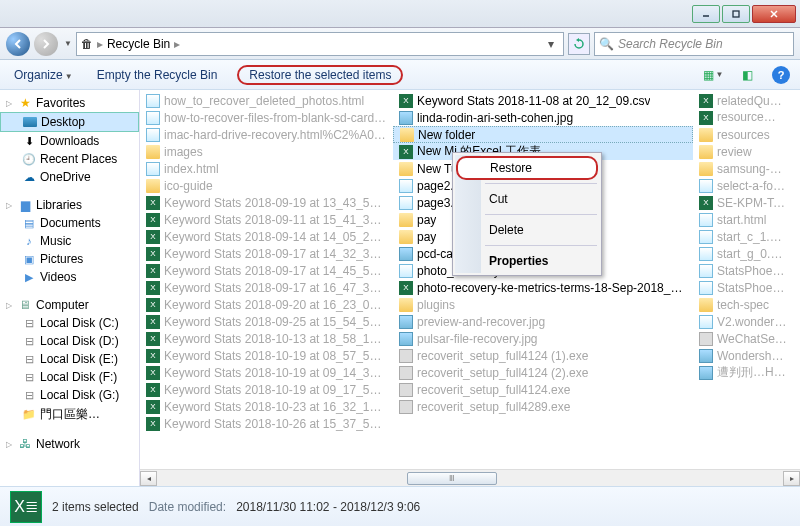  What do you see at coordinates (70, 277) in the screenshot?
I see `sidebar-item-videos: ▶Videos` at bounding box center [70, 277].